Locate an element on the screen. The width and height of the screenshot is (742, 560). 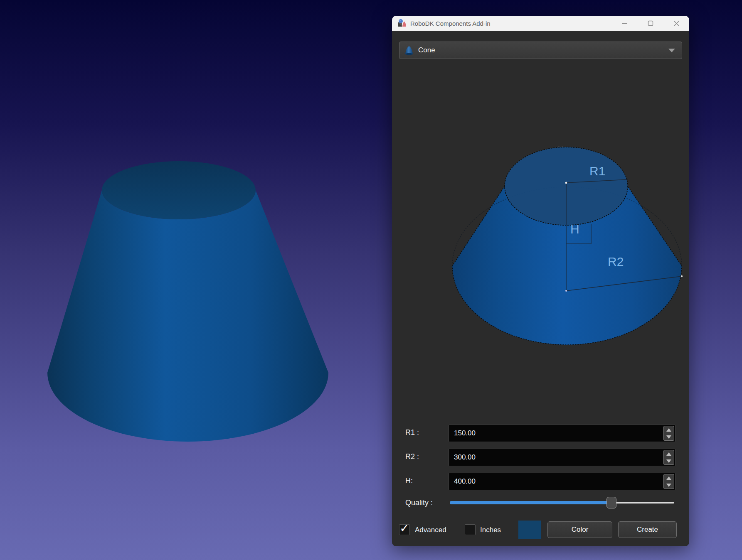
shape-selector-dropdown: Cone is located at coordinates (540, 50).